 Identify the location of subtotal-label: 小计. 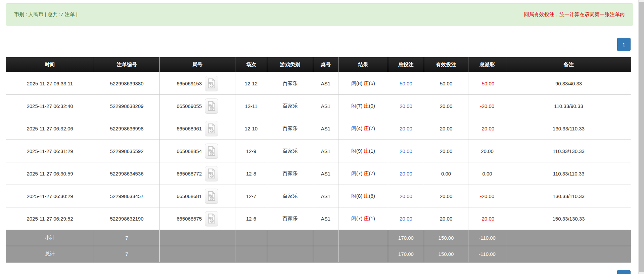
(50, 238).